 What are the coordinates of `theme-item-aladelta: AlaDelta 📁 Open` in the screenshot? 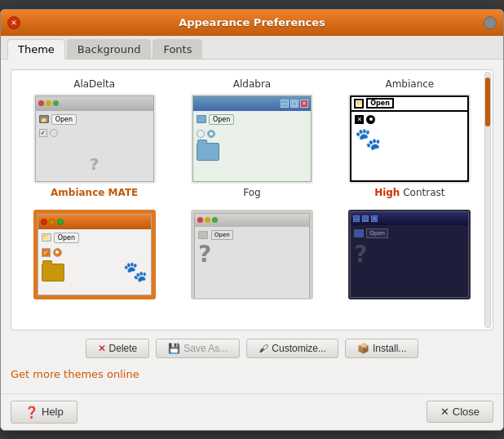 It's located at (95, 131).